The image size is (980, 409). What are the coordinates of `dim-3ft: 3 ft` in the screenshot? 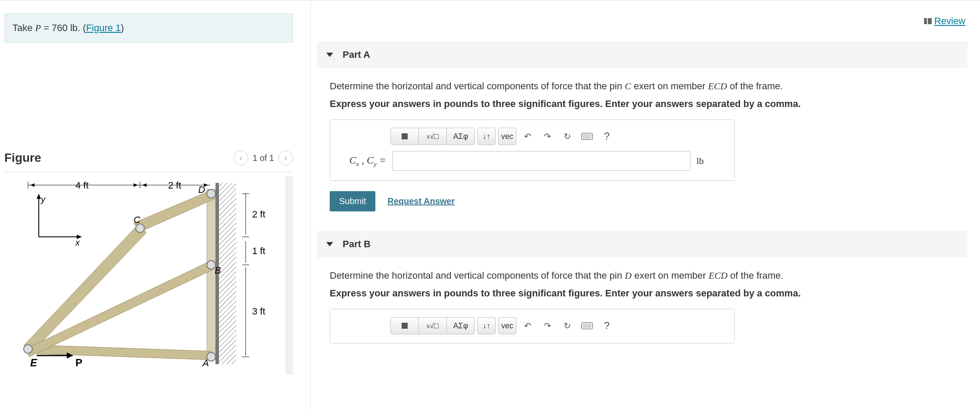 It's located at (259, 311).